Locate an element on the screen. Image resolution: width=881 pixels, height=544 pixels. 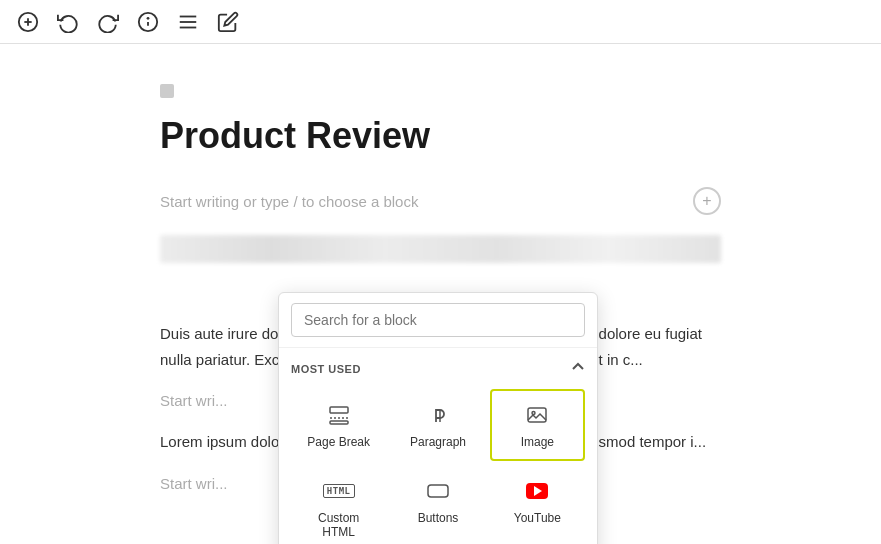
add-block-toolbar-button is located at coordinates (28, 22).